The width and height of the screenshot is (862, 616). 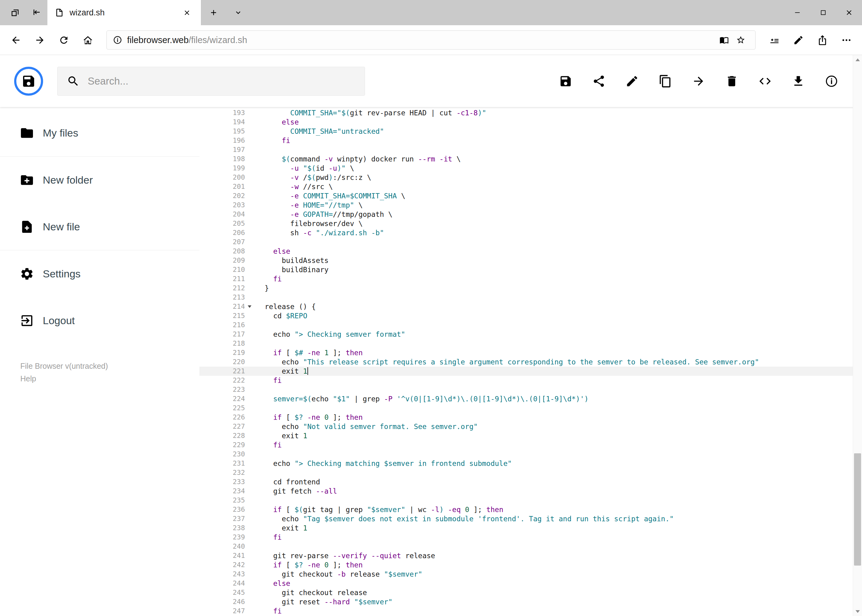 What do you see at coordinates (531, 565) in the screenshot?
I see `code-line: 242 if [ $? -ne 0 ]; then` at bounding box center [531, 565].